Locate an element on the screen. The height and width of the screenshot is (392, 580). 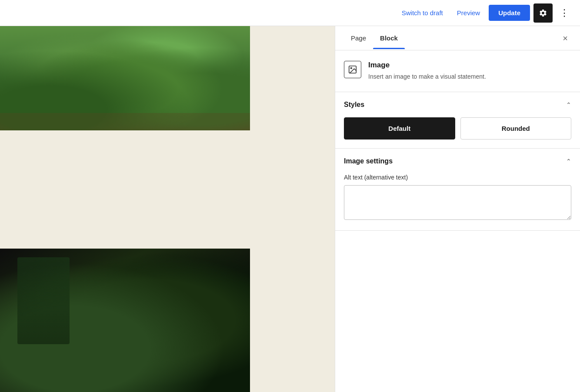
tab-block: Block is located at coordinates (389, 38).